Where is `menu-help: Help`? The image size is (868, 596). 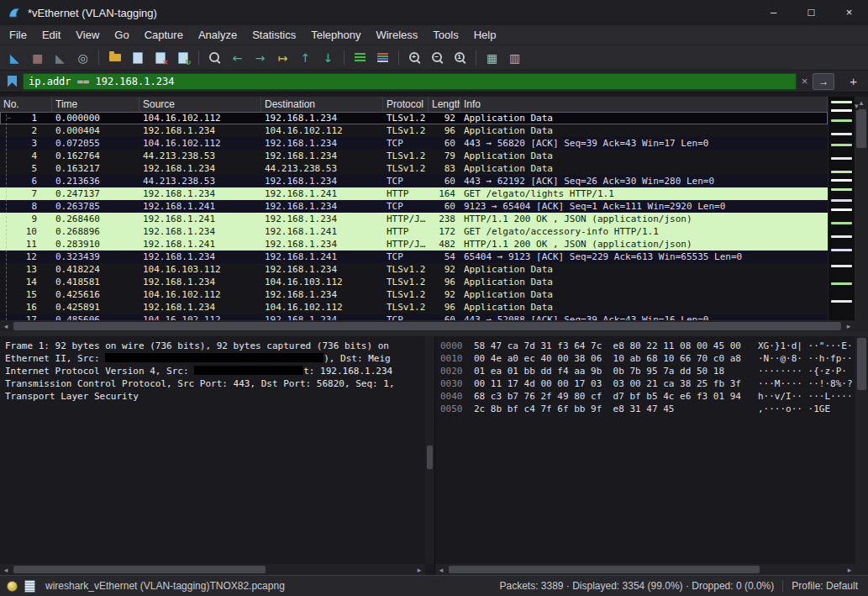
menu-help: Help is located at coordinates (486, 35).